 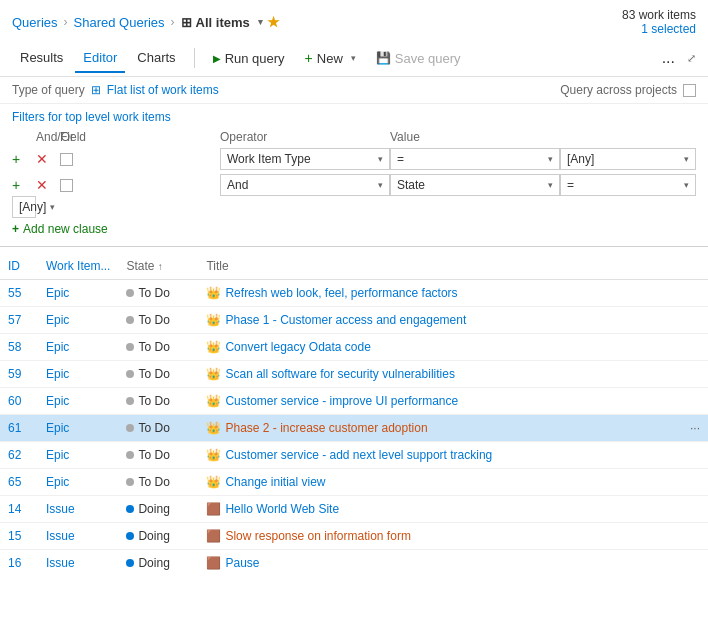 What do you see at coordinates (66, 160) in the screenshot?
I see `filter-1-checkbox` at bounding box center [66, 160].